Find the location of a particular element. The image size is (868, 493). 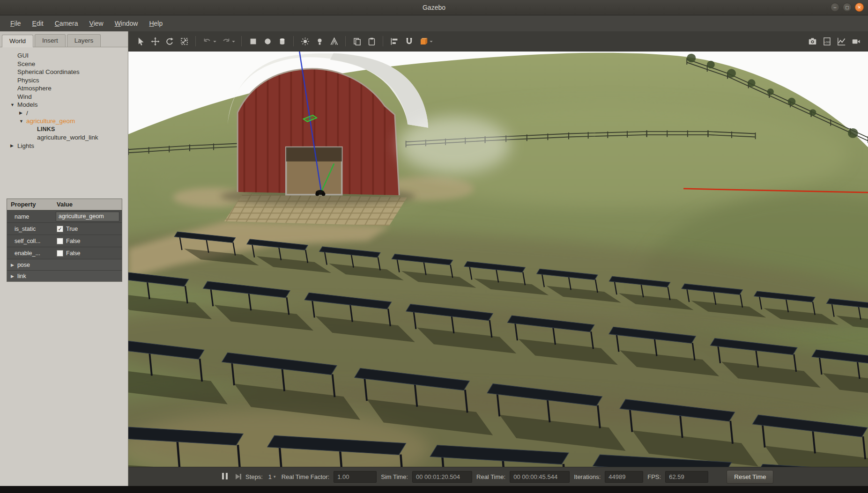

real-time-field: 00 00:00:45.544 is located at coordinates (540, 477).